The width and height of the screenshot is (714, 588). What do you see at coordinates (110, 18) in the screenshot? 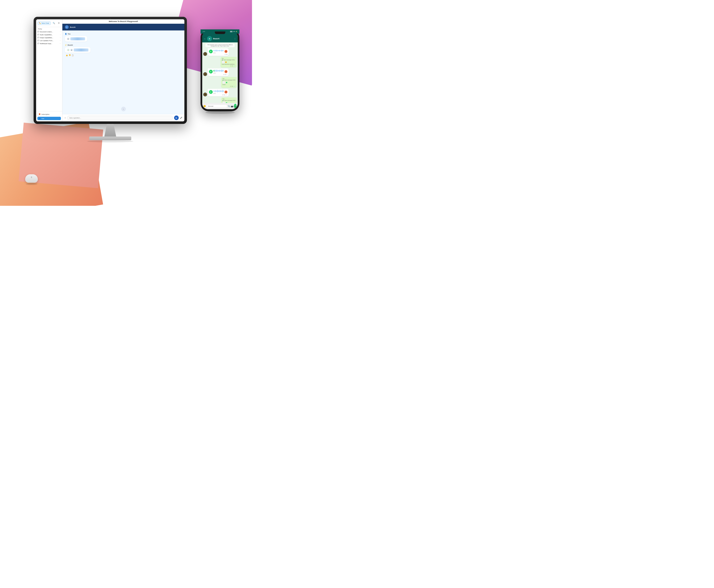
I see `monitor-camera-dot` at bounding box center [110, 18].